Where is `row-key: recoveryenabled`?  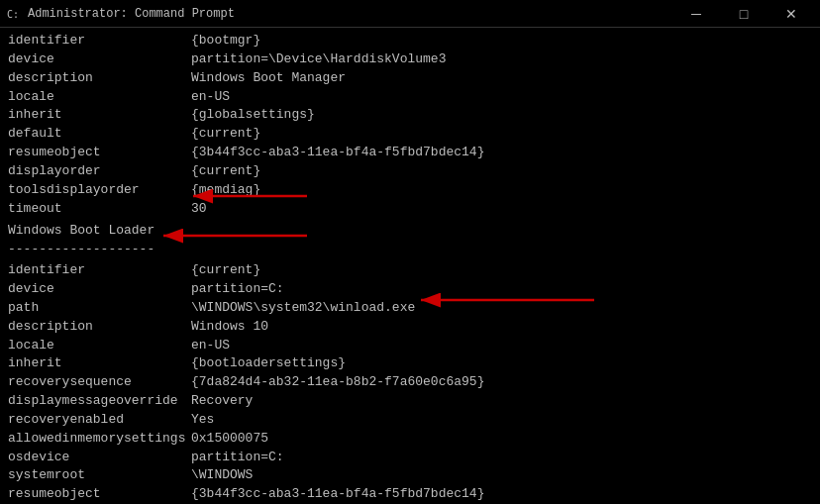
row-key: recoveryenabled is located at coordinates (99, 420).